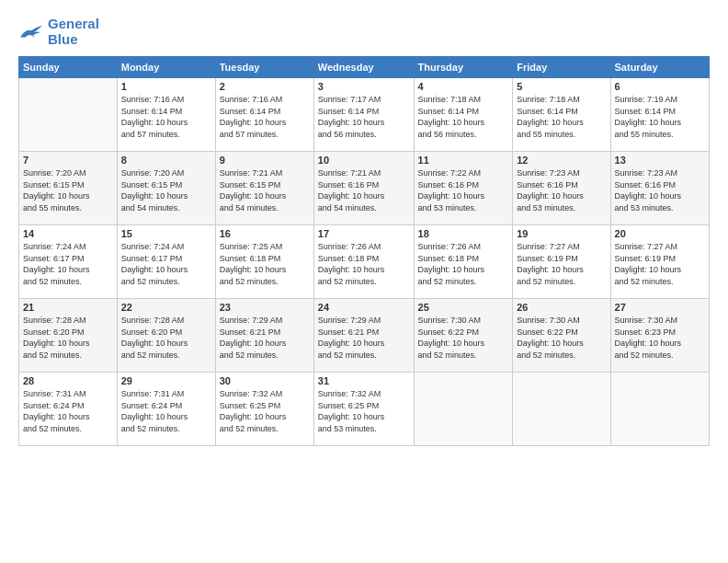 This screenshot has width=728, height=563. What do you see at coordinates (68, 409) in the screenshot?
I see `calendar-cell: 28Sunrise: 7:31 AM Sunset: 6:24 PM Dayli…` at bounding box center [68, 409].